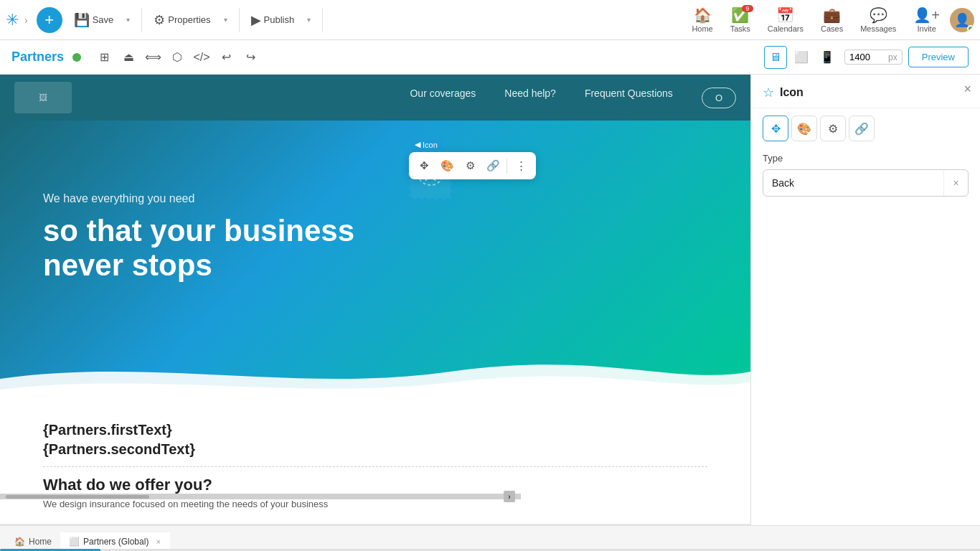 The height and width of the screenshot is (551, 980). What do you see at coordinates (43, 98) in the screenshot?
I see `site-logo: 🖼` at bounding box center [43, 98].